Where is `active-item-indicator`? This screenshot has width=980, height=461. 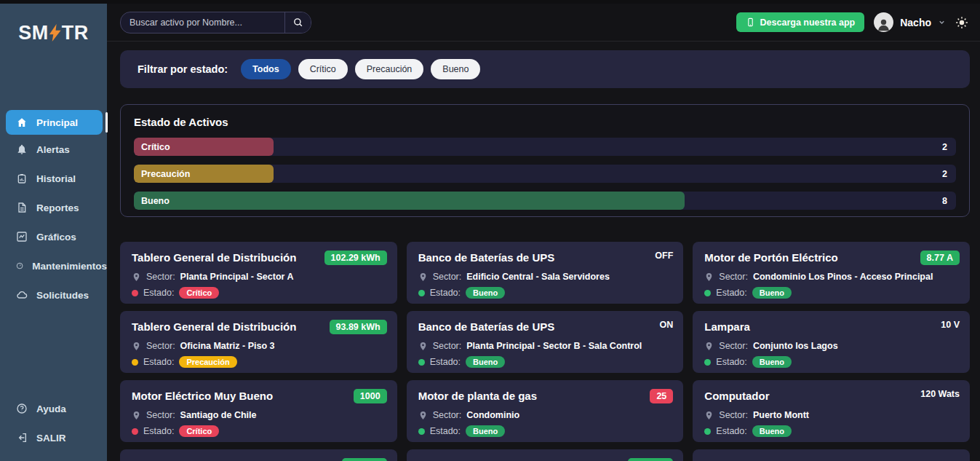
active-item-indicator is located at coordinates (106, 122).